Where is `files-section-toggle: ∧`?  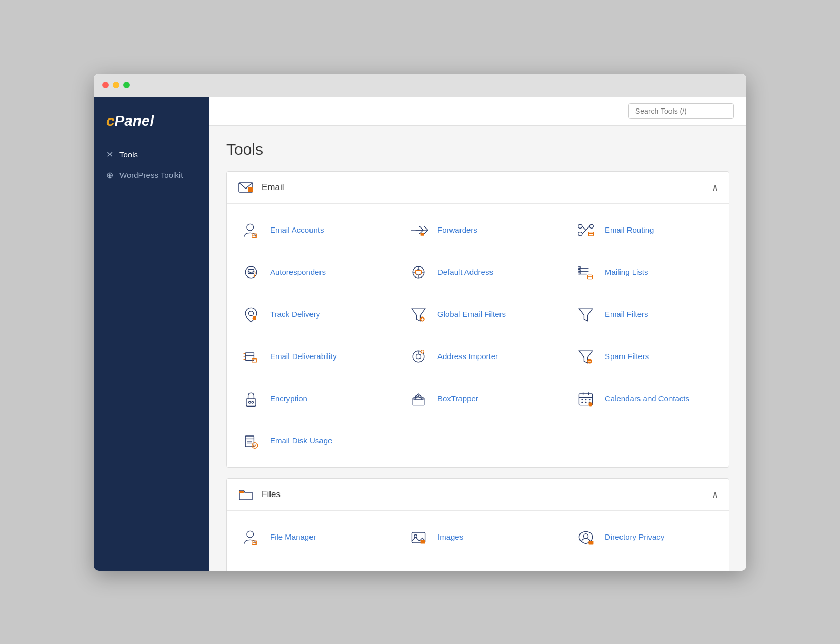
files-section-toggle: ∧ is located at coordinates (715, 494).